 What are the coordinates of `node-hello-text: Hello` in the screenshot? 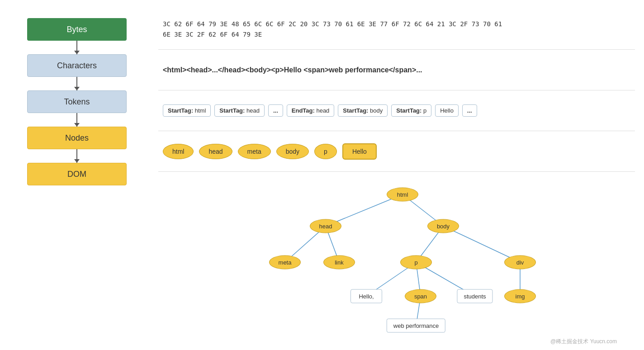 It's located at (360, 151).